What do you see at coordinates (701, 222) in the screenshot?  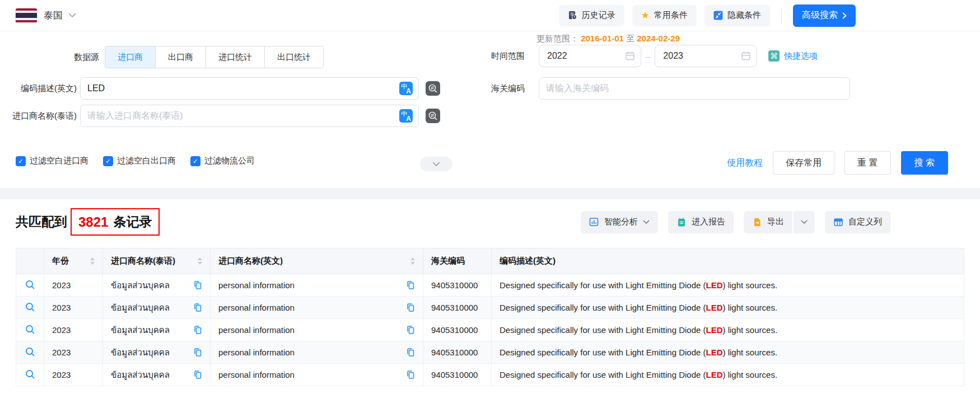 I see `enter-report-button: 进入报告` at bounding box center [701, 222].